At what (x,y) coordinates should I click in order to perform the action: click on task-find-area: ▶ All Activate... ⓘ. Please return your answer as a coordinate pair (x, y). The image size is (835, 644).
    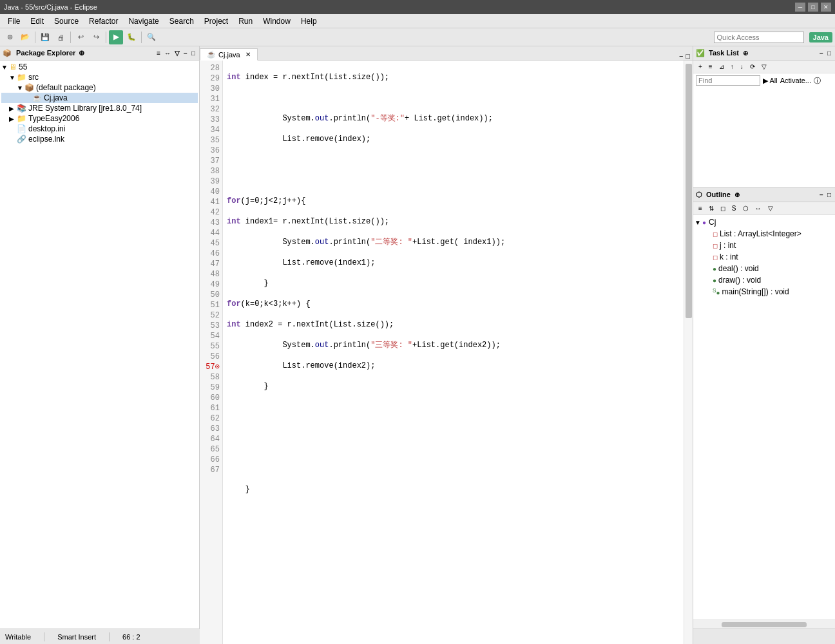
    Looking at the image, I should click on (764, 80).